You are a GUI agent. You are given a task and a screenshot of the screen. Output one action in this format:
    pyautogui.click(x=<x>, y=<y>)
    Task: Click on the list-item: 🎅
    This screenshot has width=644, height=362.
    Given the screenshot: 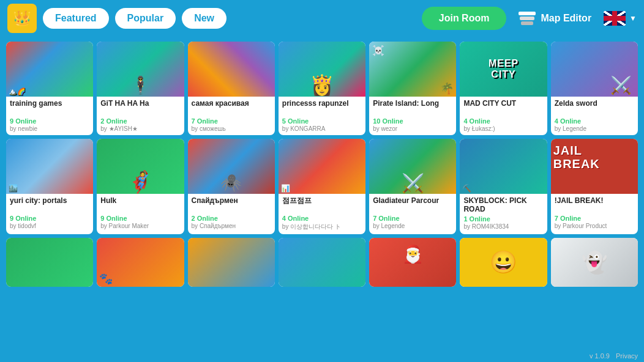 What is the action you would take?
    pyautogui.click(x=413, y=262)
    